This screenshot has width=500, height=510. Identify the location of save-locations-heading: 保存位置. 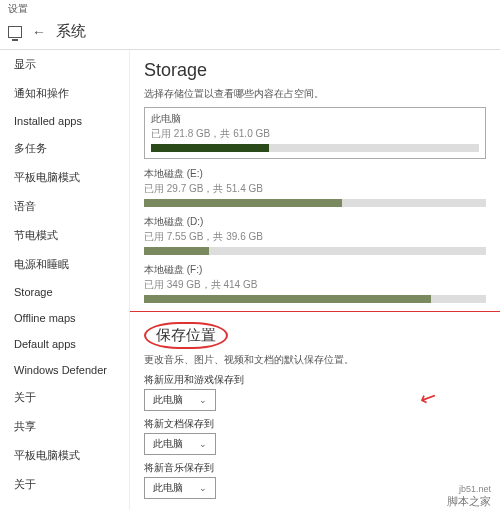
(186, 336).